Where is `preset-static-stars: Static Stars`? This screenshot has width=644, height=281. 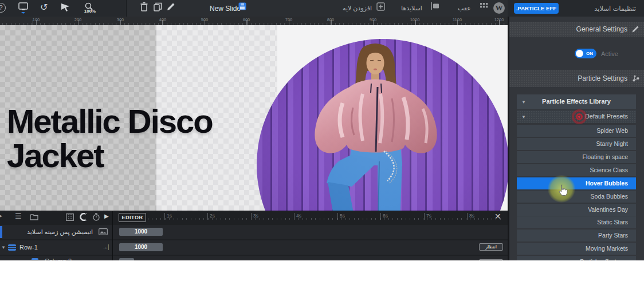
preset-static-stars: Static Stars is located at coordinates (576, 222).